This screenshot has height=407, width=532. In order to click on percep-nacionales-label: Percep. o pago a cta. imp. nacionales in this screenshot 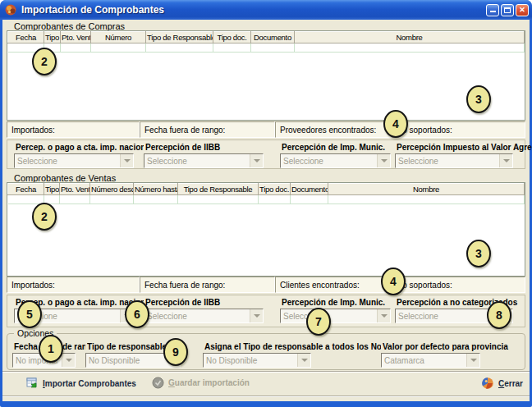, I will do `click(80, 148)`.